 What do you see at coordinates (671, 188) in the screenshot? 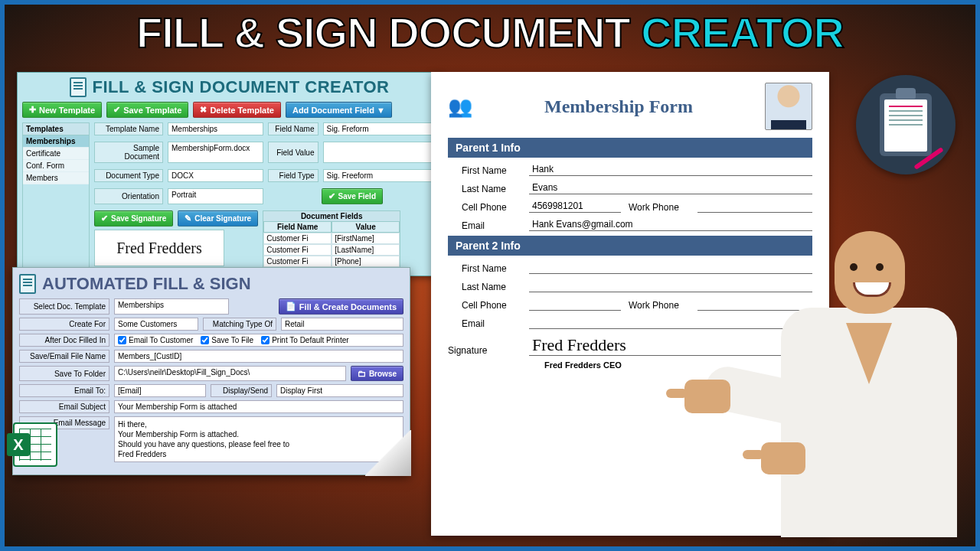
I see `p1-last-name: Evans` at bounding box center [671, 188].